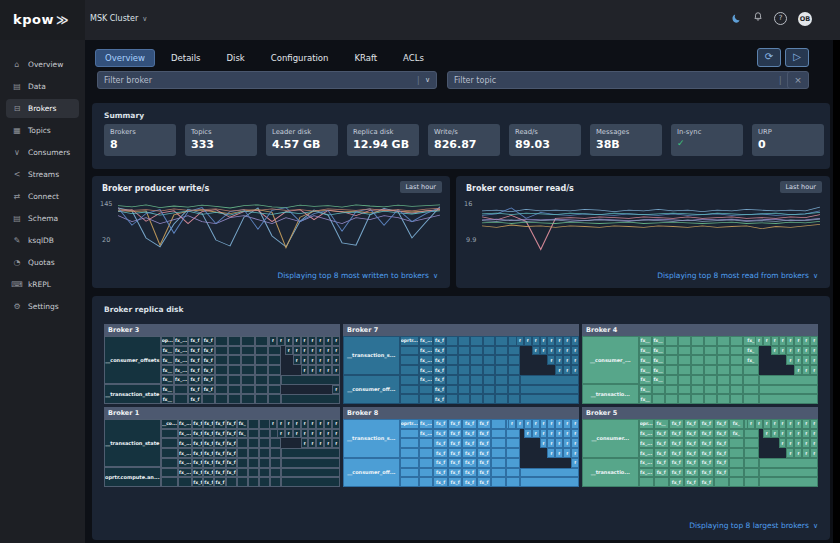 This screenshot has width=840, height=543. Describe the element at coordinates (42, 284) in the screenshot. I see `sidebar-item-krepl: ⌨kREPL` at that location.